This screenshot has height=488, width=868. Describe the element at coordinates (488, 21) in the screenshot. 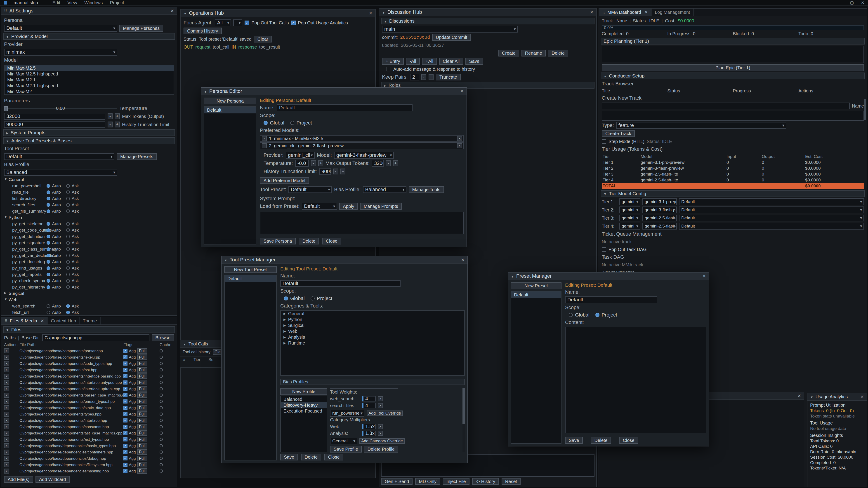

I see `discussions-section: Discussions` at that location.